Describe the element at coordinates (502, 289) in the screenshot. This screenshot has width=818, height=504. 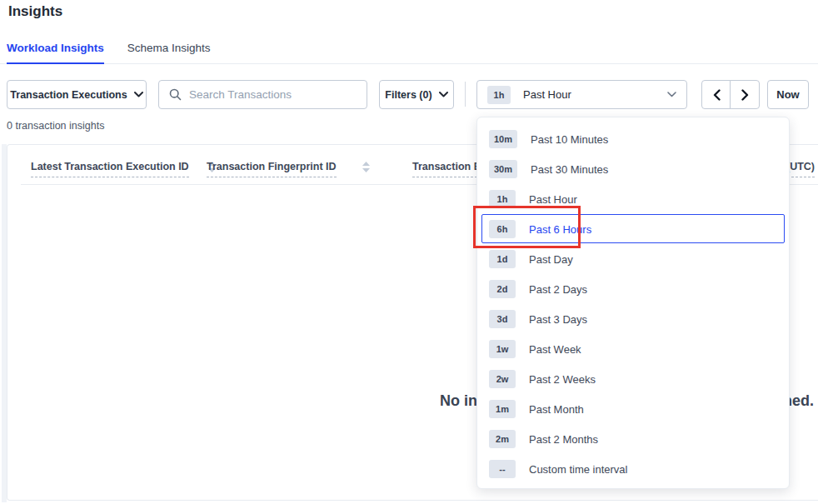
I see `time-option-badge: 2d` at that location.